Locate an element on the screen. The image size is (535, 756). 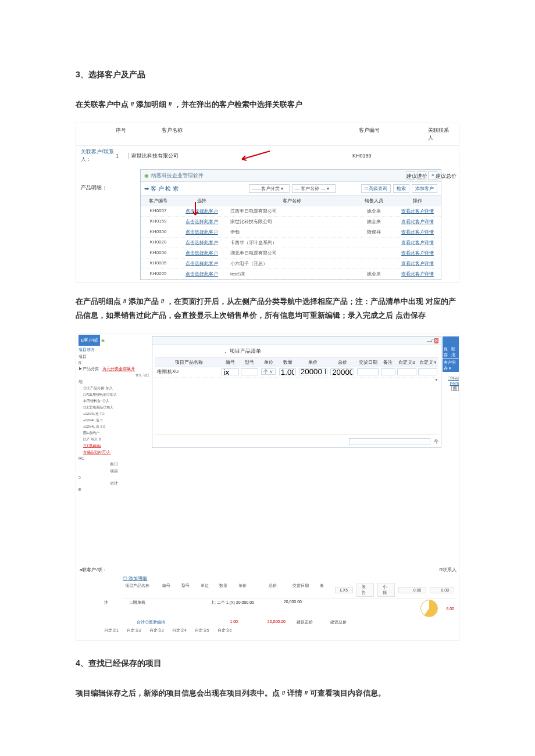
sum-th-8: 备 is located at coordinates (325, 590).